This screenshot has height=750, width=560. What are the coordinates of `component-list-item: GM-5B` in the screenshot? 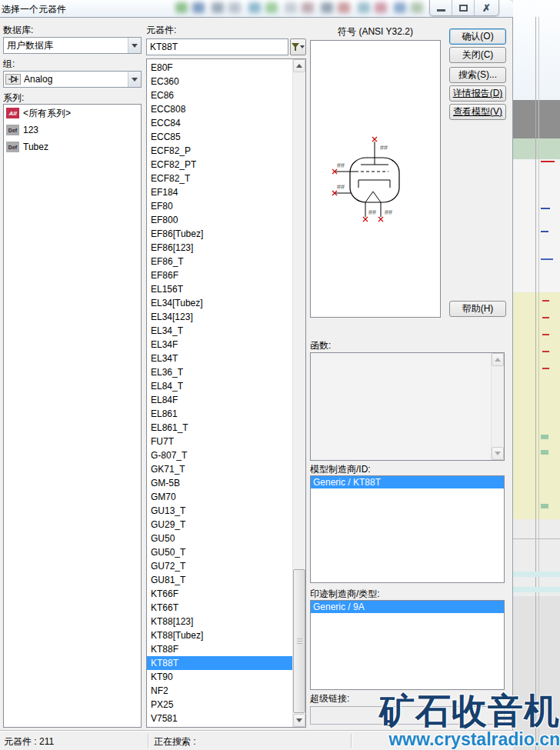 It's located at (220, 483).